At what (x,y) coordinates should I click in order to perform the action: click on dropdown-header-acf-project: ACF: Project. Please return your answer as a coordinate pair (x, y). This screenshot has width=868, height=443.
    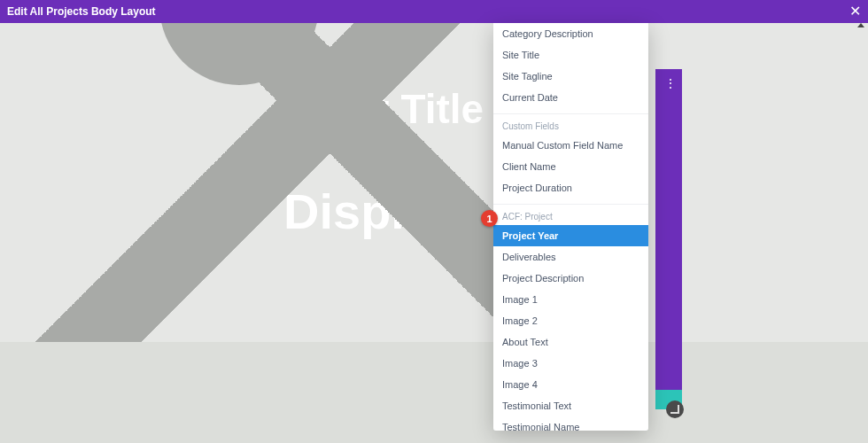
    Looking at the image, I should click on (570, 214).